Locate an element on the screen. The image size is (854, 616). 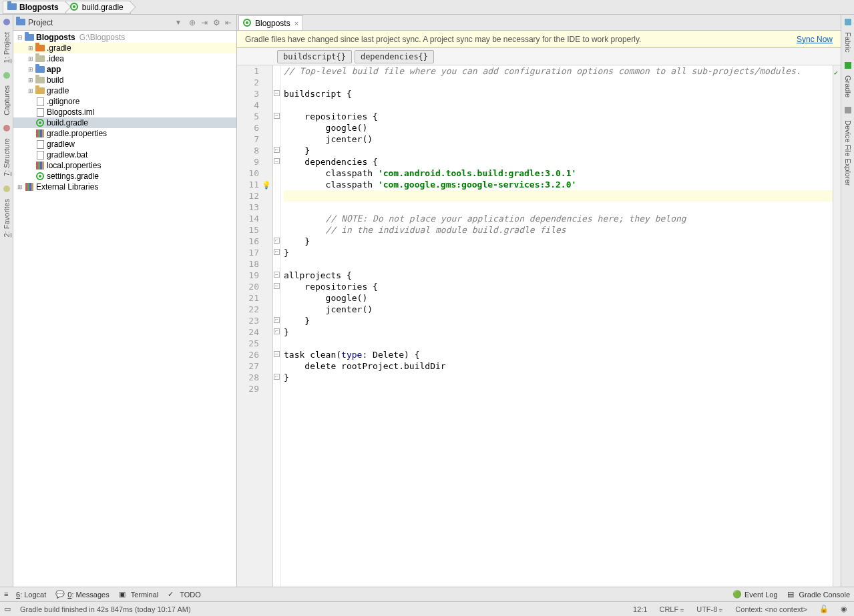
code-line: buildscript { is located at coordinates (558, 93).